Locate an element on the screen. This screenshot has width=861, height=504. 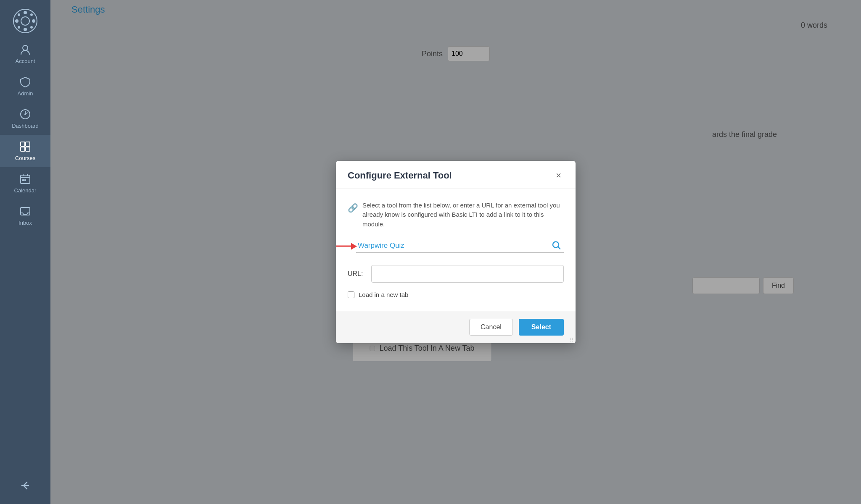
load-new-tab-checkbox is located at coordinates (351, 295).